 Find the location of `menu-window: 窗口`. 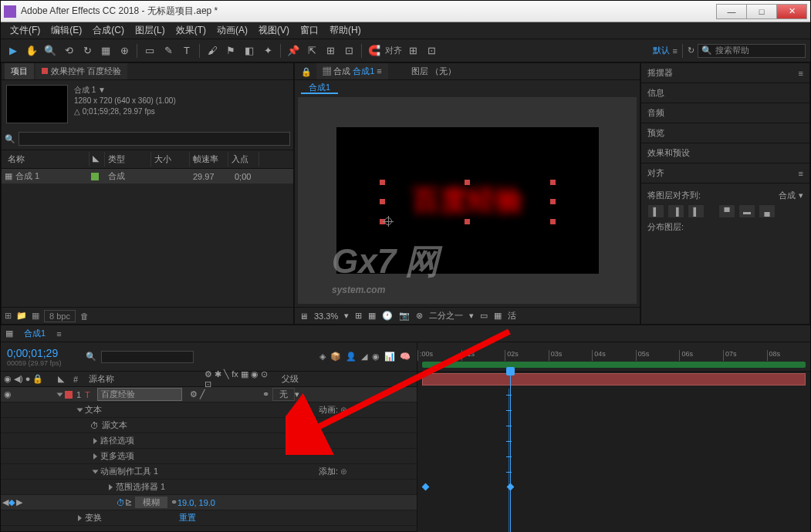

menu-window: 窗口 is located at coordinates (309, 31).